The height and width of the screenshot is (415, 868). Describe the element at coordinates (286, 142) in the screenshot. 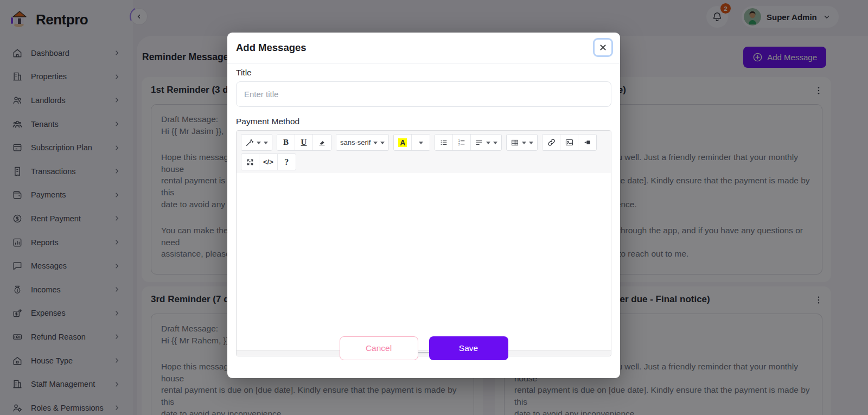

I see `bold-icon: B` at that location.